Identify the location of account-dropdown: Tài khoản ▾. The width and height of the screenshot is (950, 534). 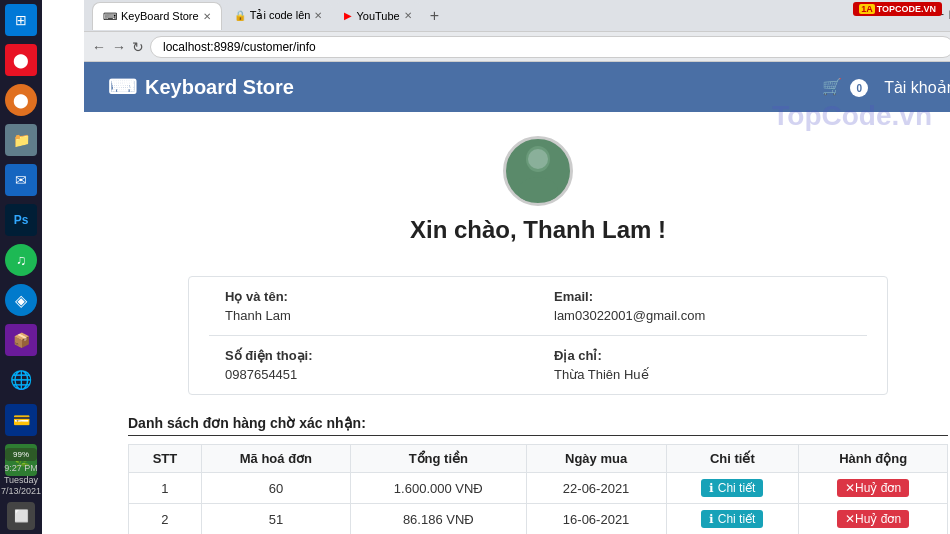
(917, 88).